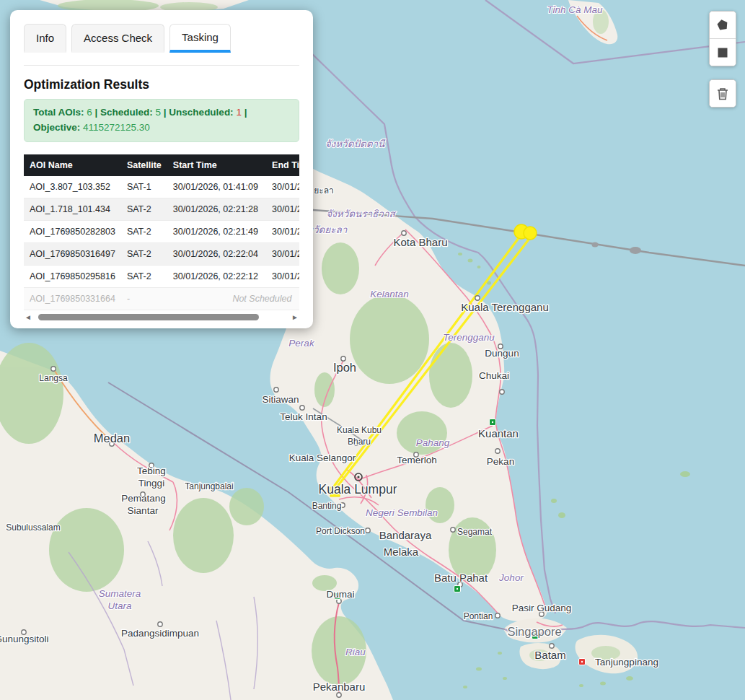  I want to click on scrollbar-track, so click(162, 318).